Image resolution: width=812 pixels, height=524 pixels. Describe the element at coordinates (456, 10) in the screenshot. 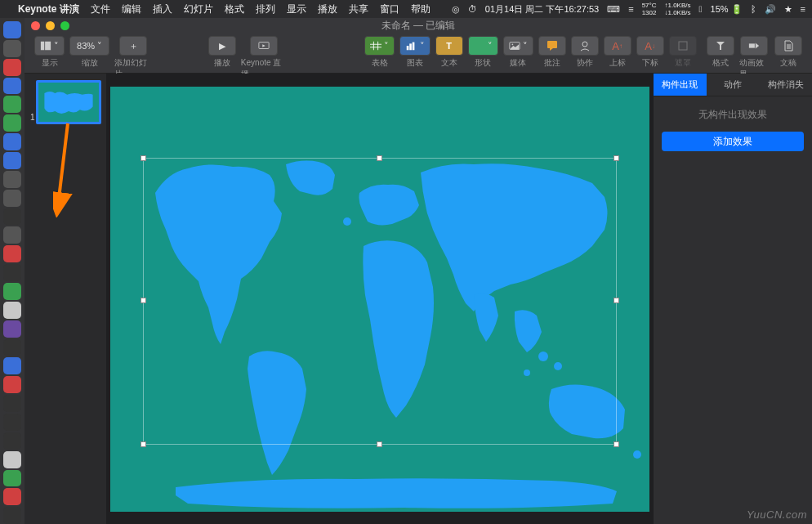

I see `siri-icon: ◎` at that location.